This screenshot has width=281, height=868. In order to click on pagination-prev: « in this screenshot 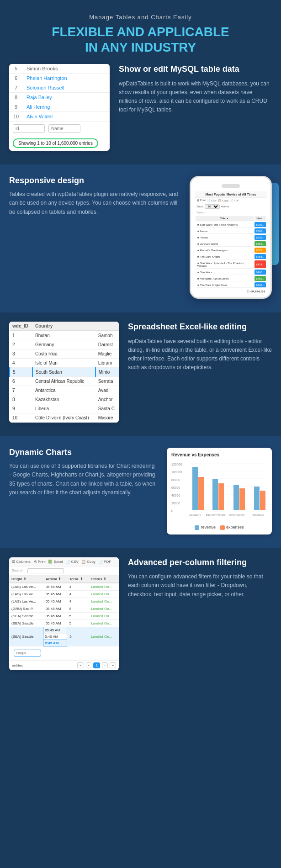, I will do `click(80, 665)`.